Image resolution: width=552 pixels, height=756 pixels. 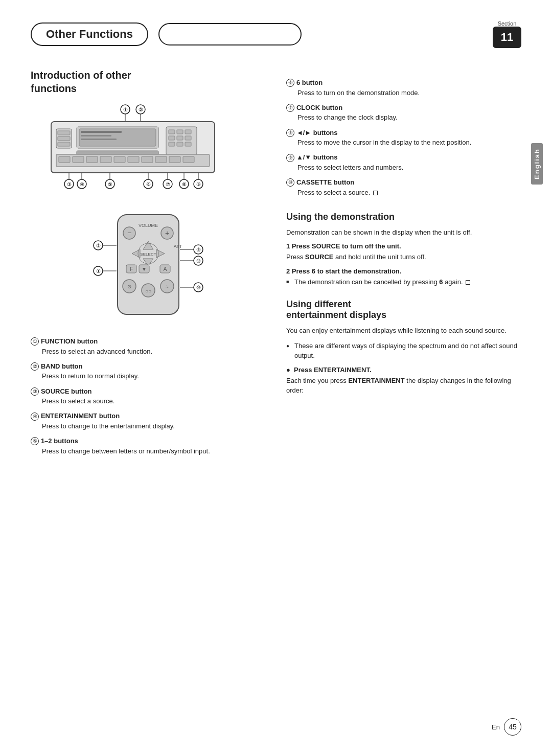 What do you see at coordinates (319, 107) in the screenshot?
I see `right-btn-name-7: CLOCK button` at bounding box center [319, 107].